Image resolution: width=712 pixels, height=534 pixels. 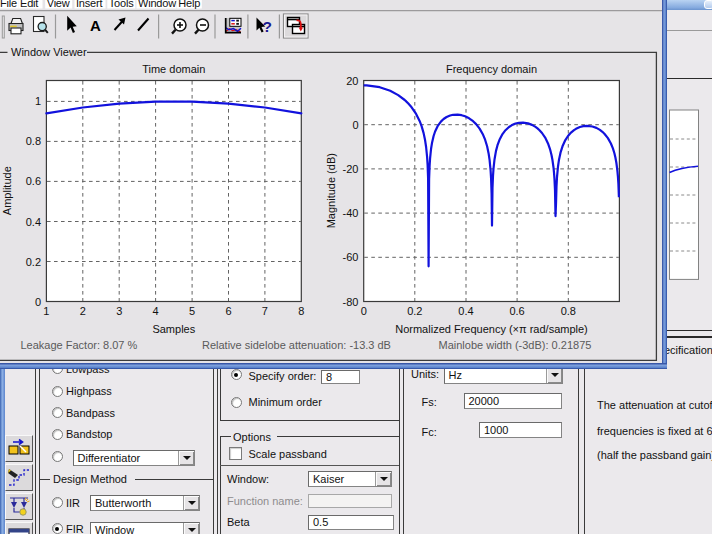 I want to click on svg-text: Mainlobe width (-3dB): 0.21875, so click(x=516, y=345).